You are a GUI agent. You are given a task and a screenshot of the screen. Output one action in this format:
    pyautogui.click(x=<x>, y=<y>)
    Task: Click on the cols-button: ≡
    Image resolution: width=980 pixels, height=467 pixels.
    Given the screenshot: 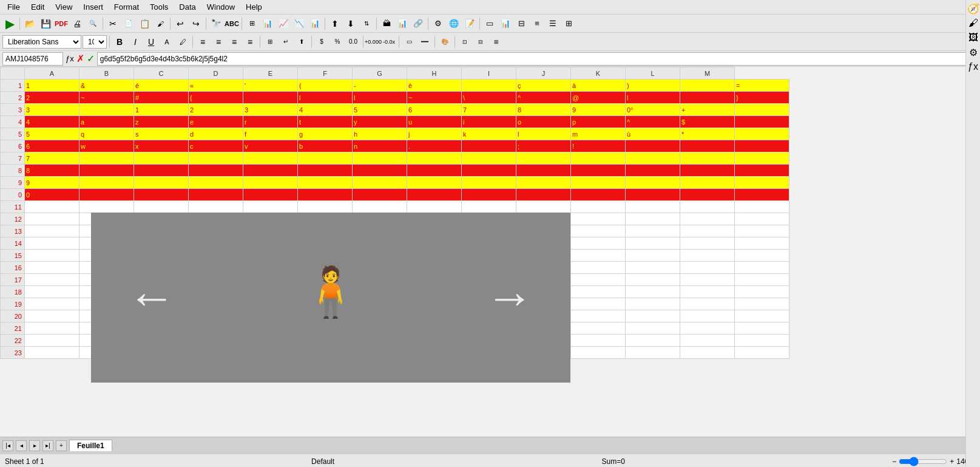 What is the action you would take?
    pyautogui.click(x=537, y=24)
    